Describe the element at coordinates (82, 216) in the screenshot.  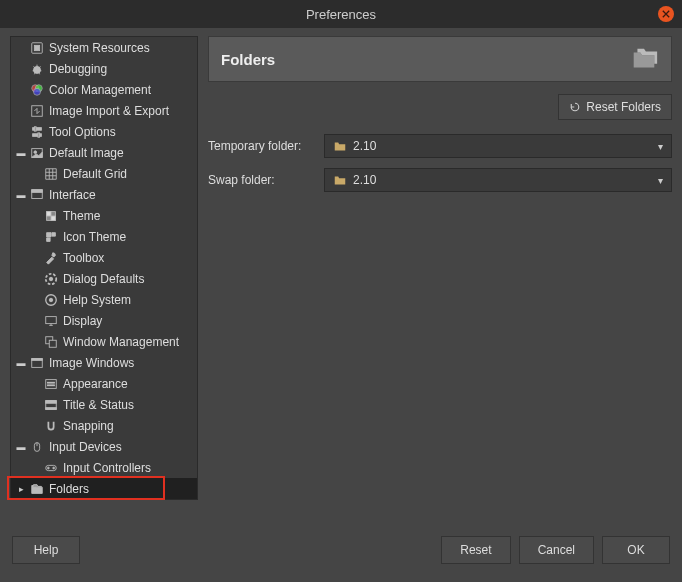
I see `tree-label: Theme` at that location.